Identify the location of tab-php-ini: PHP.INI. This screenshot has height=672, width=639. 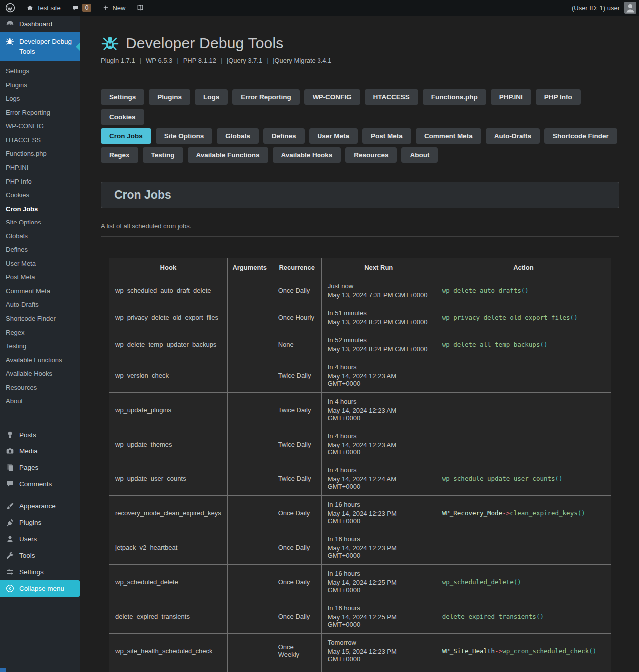
(511, 97).